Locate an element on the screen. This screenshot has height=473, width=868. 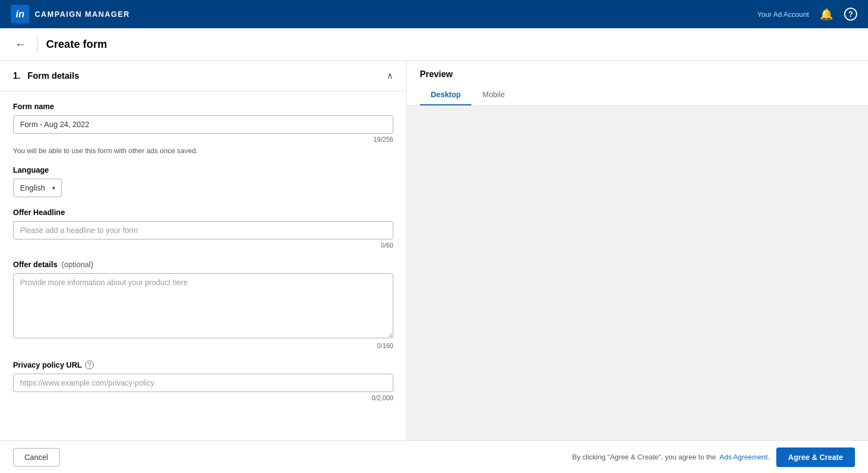
agree-create-button: Agree & Create is located at coordinates (816, 457).